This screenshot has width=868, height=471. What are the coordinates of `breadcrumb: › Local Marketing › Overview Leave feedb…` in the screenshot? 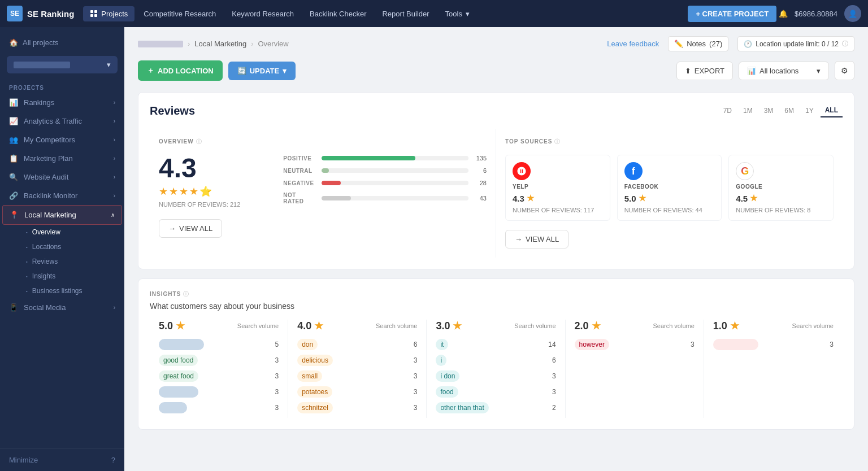 It's located at (496, 44).